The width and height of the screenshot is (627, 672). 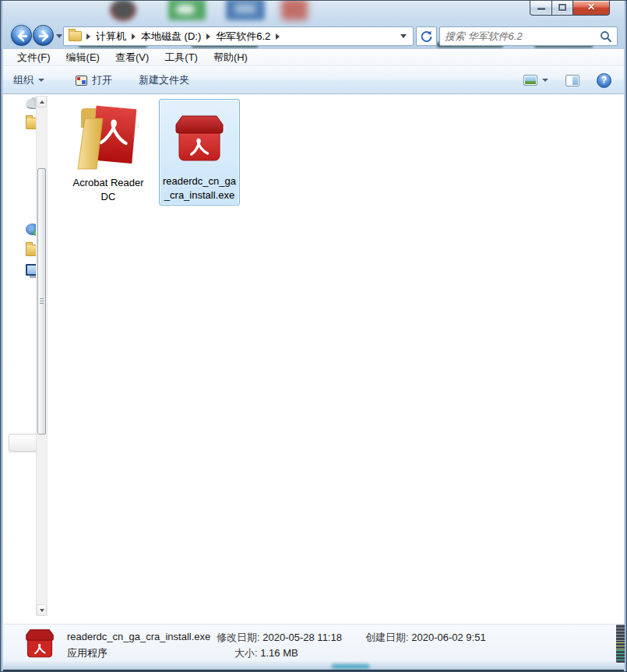 I want to click on change-view-button, so click(x=536, y=80).